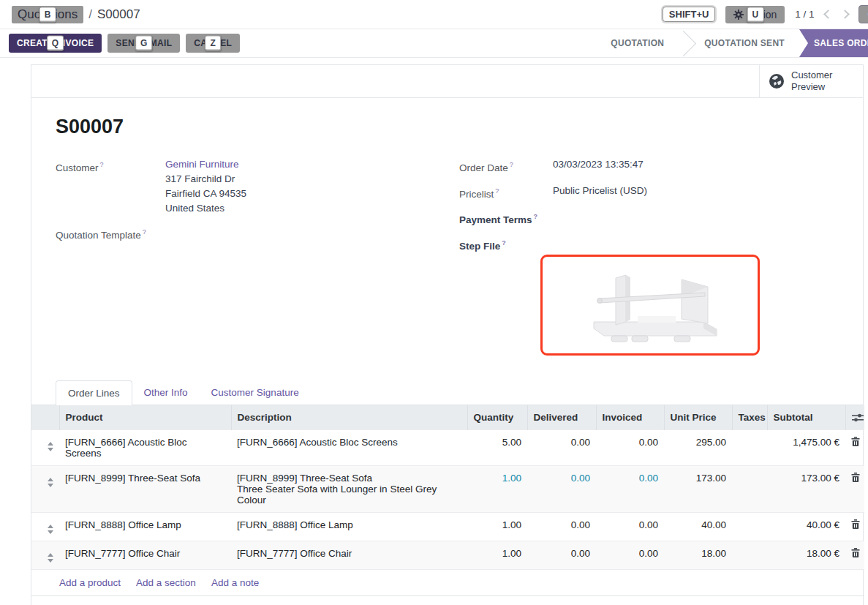 This screenshot has height=605, width=868. I want to click on cell-product: [FURN_8999] Three-Seat Sofa, so click(145, 489).